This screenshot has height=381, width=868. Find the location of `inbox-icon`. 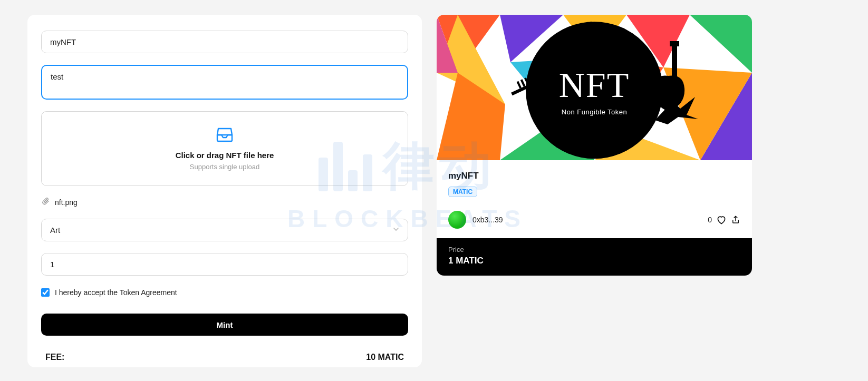

inbox-icon is located at coordinates (225, 135).